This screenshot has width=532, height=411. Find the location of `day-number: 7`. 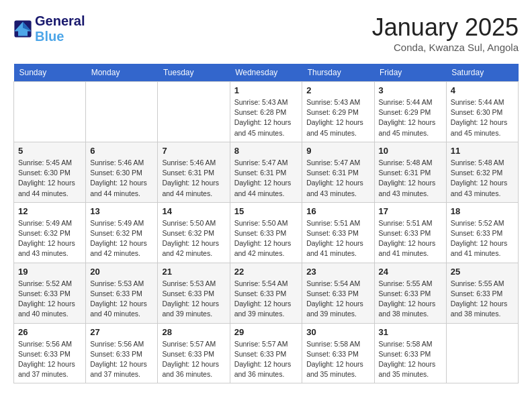

day-number: 7 is located at coordinates (193, 150).